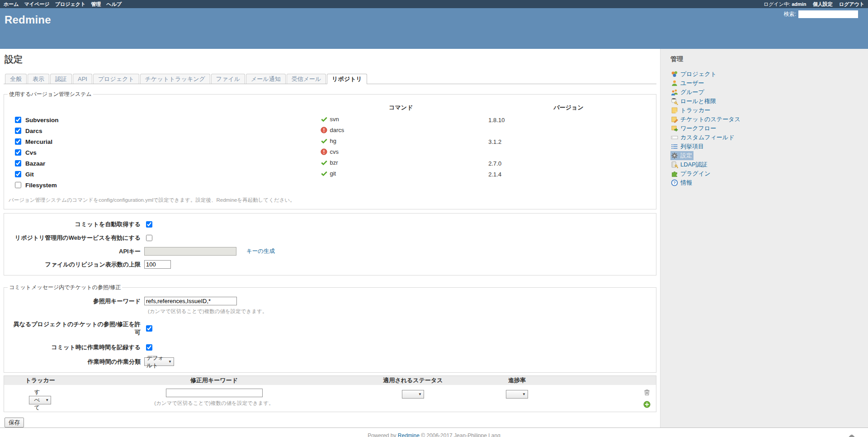  I want to click on scm-git-checkbox, so click(18, 174).